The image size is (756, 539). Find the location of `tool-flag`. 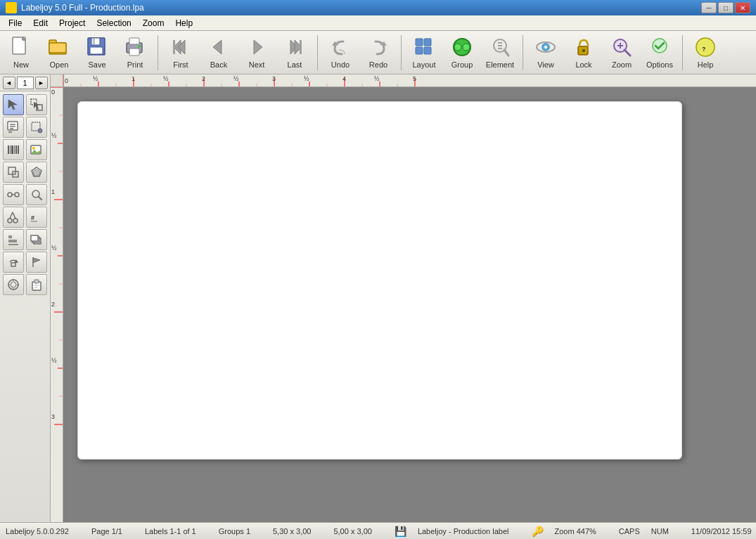

tool-flag is located at coordinates (37, 262).